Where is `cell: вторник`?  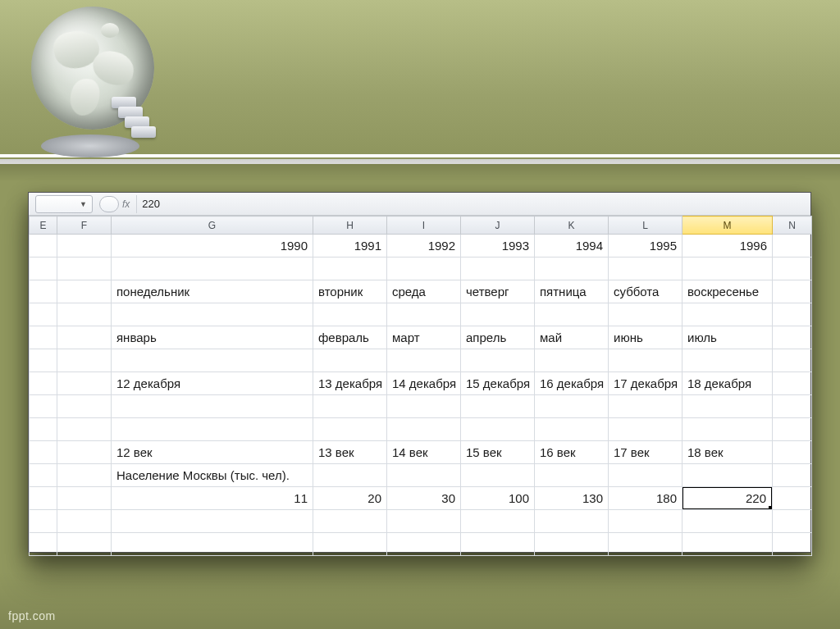 cell: вторник is located at coordinates (350, 292).